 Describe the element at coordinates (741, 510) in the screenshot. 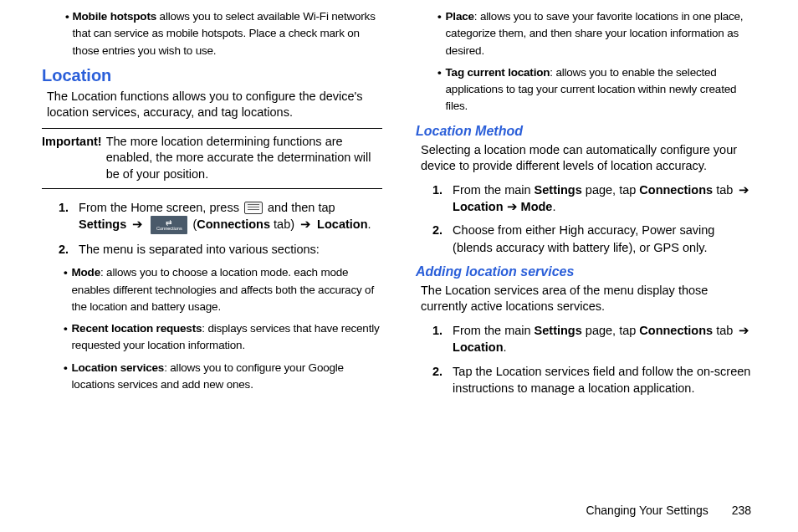

I see `page-number: 238` at that location.